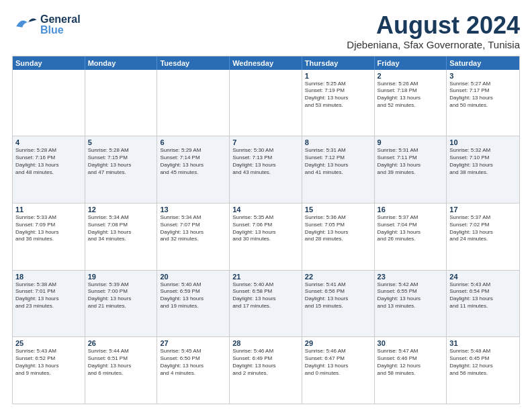 The image size is (532, 411). What do you see at coordinates (483, 277) in the screenshot?
I see `day-number-24: 24` at bounding box center [483, 277].